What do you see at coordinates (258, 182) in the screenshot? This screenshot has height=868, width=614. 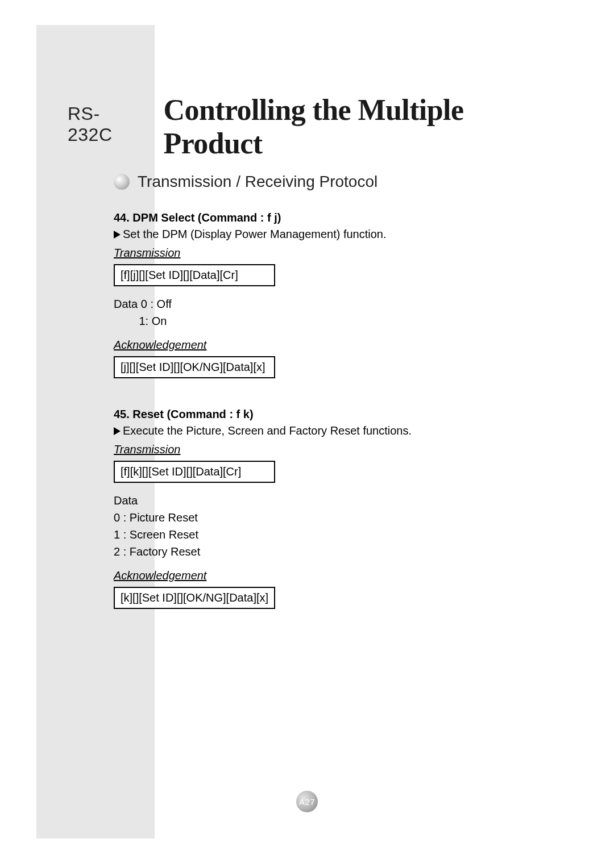 I see `section-title: Transmission / Receiving Protocol` at bounding box center [258, 182].